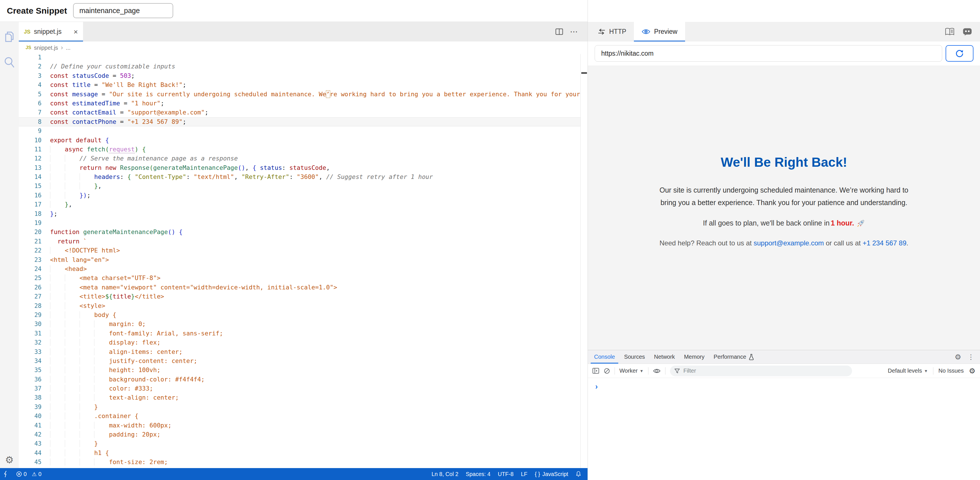 The height and width of the screenshot is (480, 980). I want to click on code-line: 45 font-size: 2rem;, so click(303, 462).